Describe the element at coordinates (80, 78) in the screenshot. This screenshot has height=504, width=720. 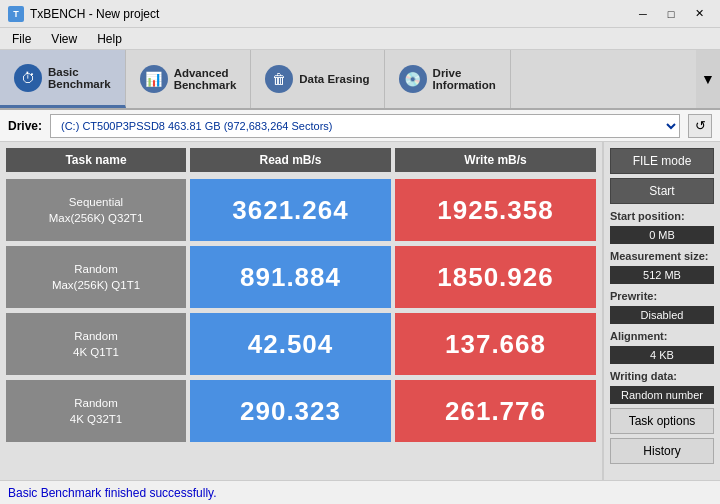
I see `basic-benchmark-label: BasicBenchmark` at that location.